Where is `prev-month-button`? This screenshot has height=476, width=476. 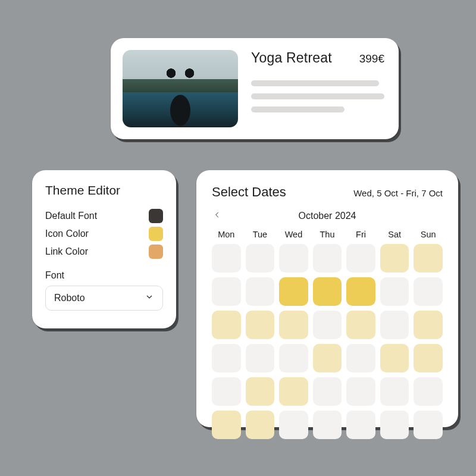 prev-month-button is located at coordinates (217, 216).